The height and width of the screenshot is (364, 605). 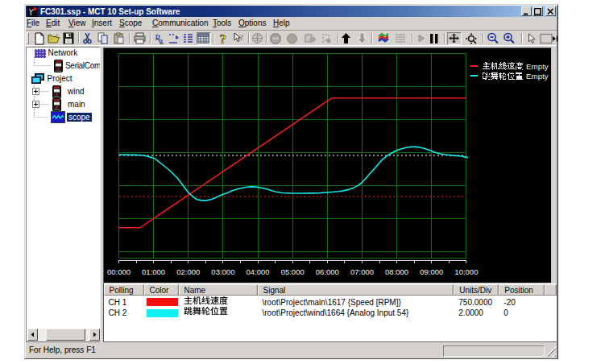 I want to click on svg-text: 07:000, so click(x=361, y=271).